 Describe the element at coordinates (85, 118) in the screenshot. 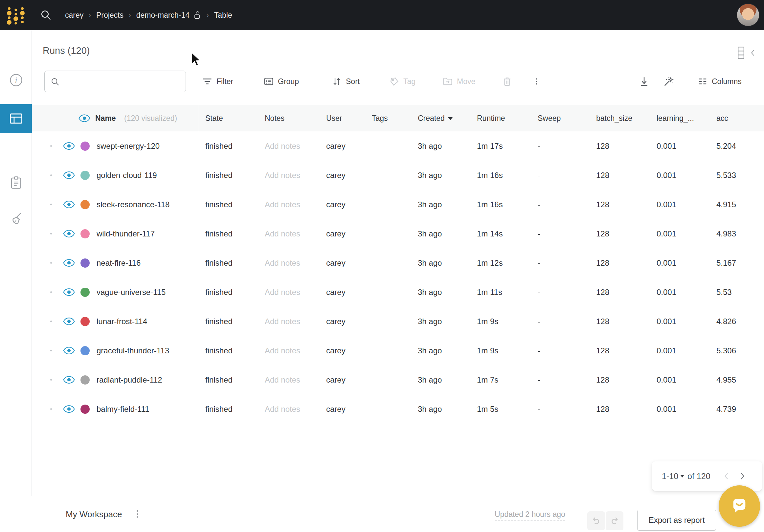

I see `visualize-all-eye-icon` at that location.